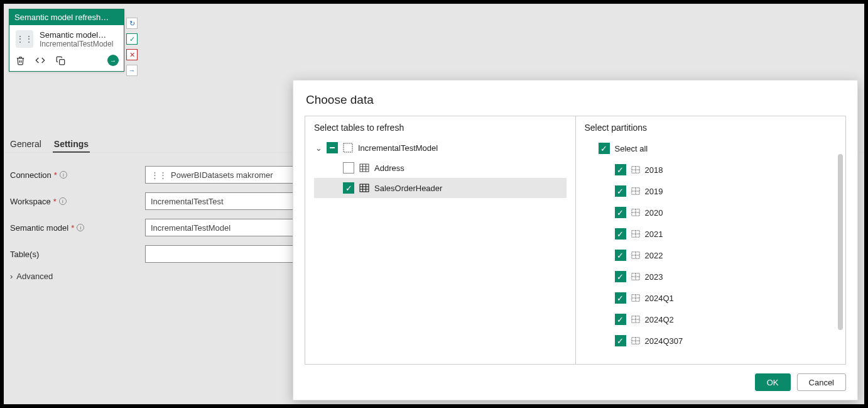  Describe the element at coordinates (39, 228) in the screenshot. I see `semantic-model-label: Semantic model` at that location.